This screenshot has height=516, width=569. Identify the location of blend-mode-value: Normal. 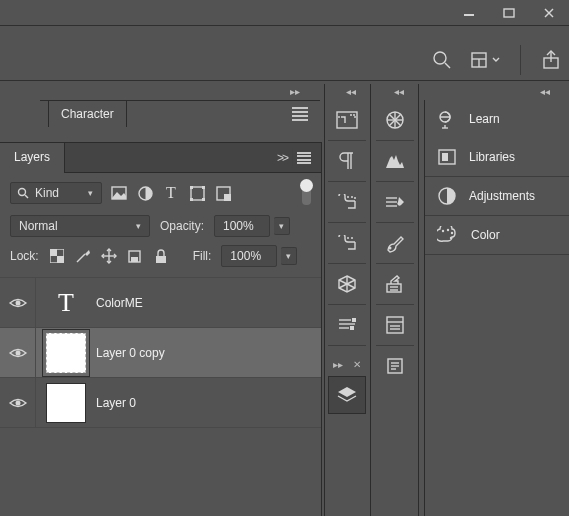
(38, 226).